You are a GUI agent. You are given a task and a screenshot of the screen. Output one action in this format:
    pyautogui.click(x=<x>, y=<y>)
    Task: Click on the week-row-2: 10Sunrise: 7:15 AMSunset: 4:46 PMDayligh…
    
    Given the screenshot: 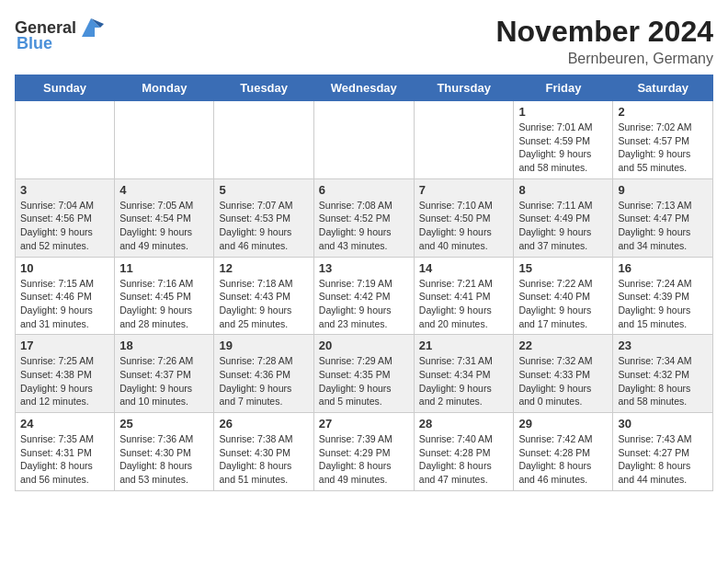 What is the action you would take?
    pyautogui.click(x=364, y=296)
    